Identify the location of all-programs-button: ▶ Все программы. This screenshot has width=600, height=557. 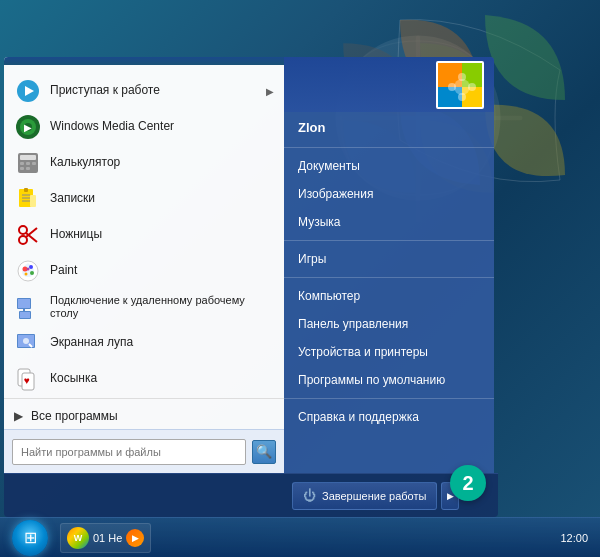
(144, 416).